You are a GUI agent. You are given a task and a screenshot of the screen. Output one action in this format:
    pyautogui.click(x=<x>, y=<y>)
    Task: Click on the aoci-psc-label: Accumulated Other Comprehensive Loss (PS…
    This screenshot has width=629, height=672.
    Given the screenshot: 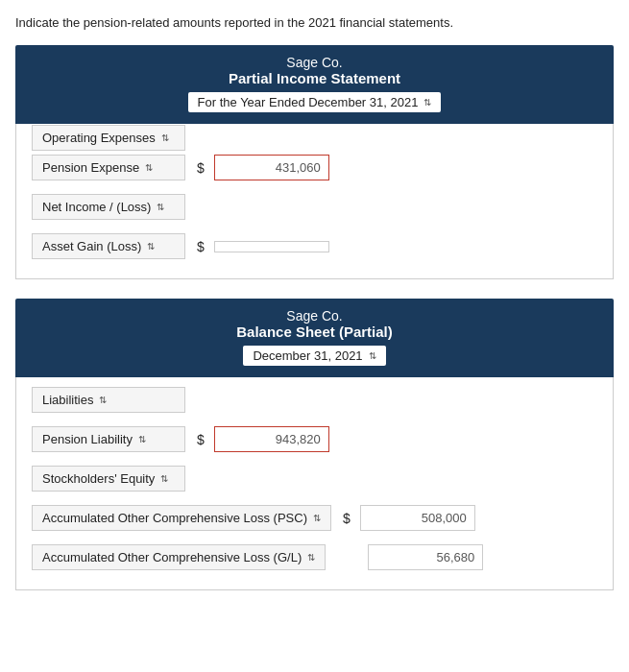 What is the action you would take?
    pyautogui.click(x=181, y=518)
    